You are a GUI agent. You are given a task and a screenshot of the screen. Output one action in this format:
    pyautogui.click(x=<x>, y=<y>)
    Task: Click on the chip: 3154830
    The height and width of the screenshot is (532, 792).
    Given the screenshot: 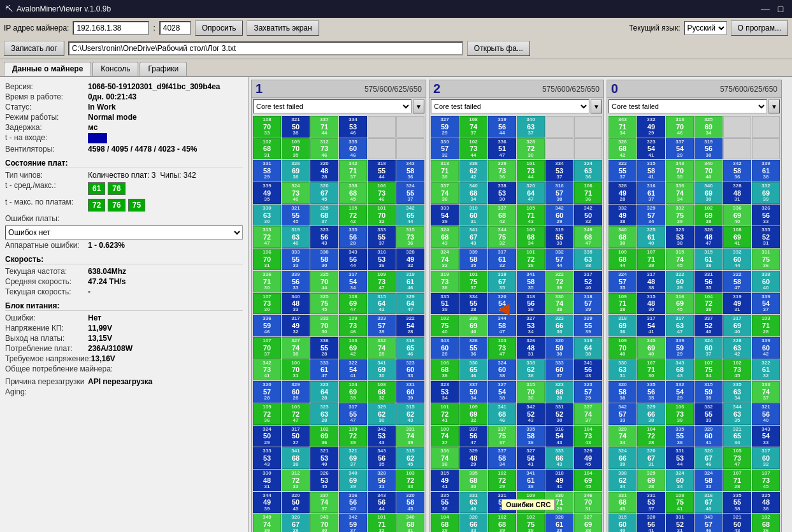 What is the action you would take?
    pyautogui.click(x=651, y=304)
    